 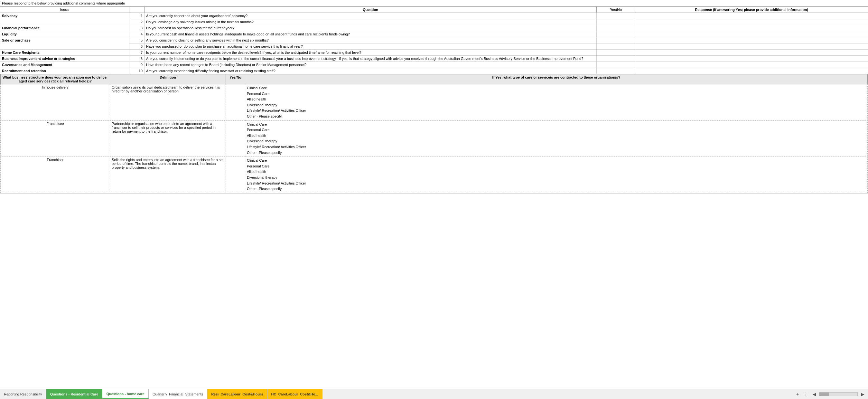 I want to click on inner-col-type-header: If Yes, what type of care or service/s a…, so click(x=557, y=80).